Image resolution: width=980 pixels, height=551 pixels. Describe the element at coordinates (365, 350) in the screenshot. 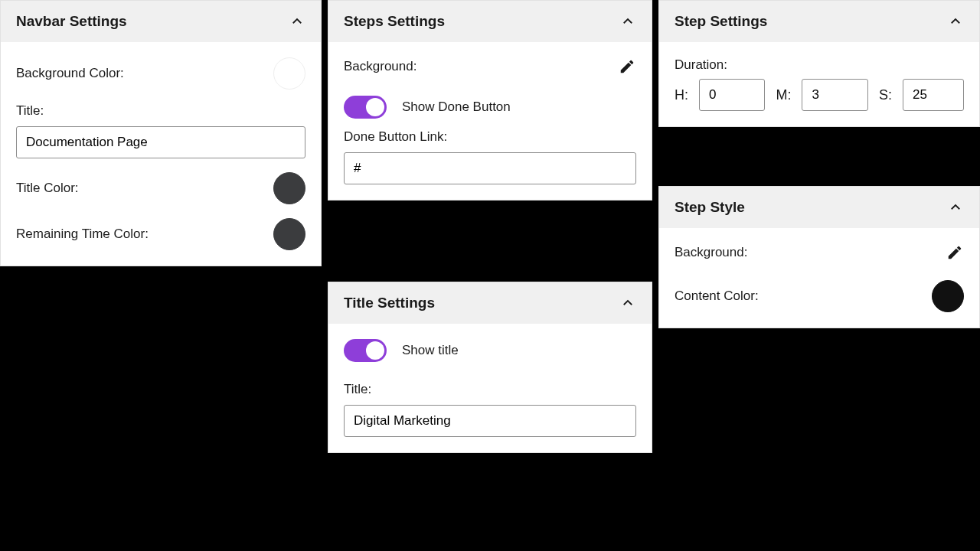

I see `show-title-toggle` at that location.